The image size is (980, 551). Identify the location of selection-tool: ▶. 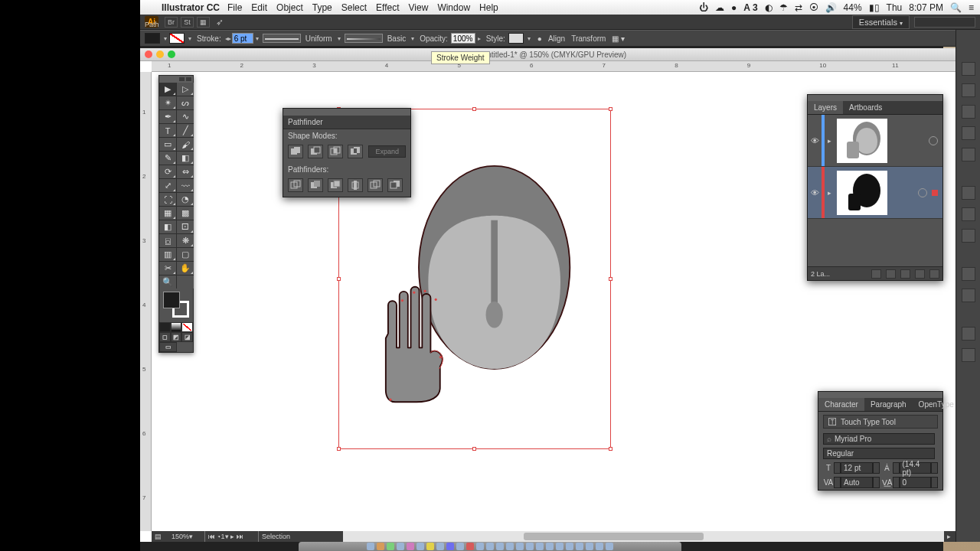
(168, 89).